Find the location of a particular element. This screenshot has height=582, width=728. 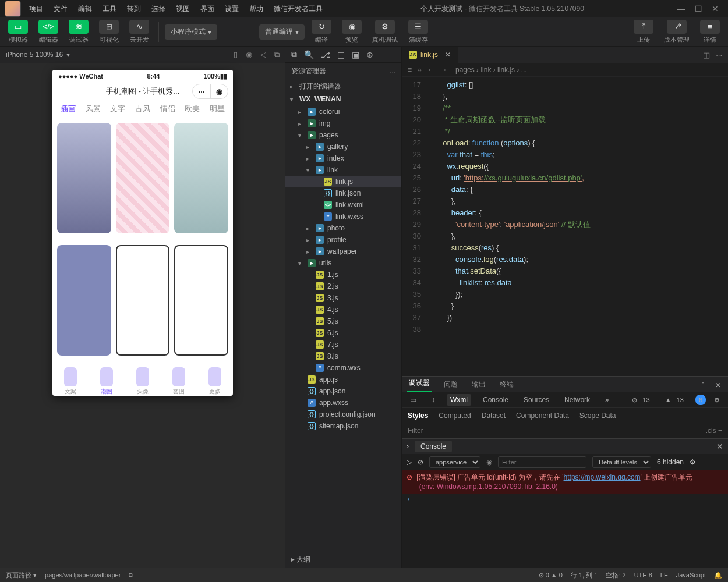

category-tab: 风景 is located at coordinates (93, 109).